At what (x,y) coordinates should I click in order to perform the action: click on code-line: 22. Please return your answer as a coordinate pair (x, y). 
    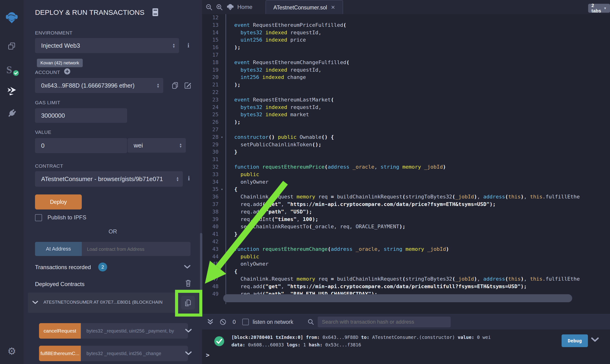
    Looking at the image, I should click on (406, 93).